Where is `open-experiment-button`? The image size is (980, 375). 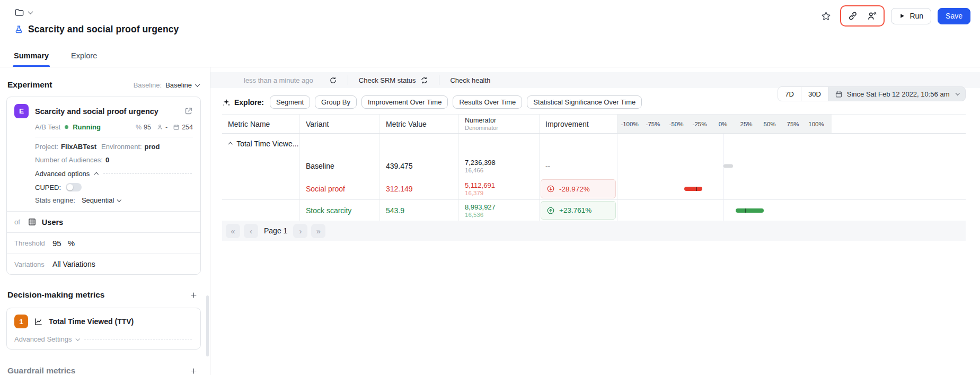
open-experiment-button is located at coordinates (189, 111).